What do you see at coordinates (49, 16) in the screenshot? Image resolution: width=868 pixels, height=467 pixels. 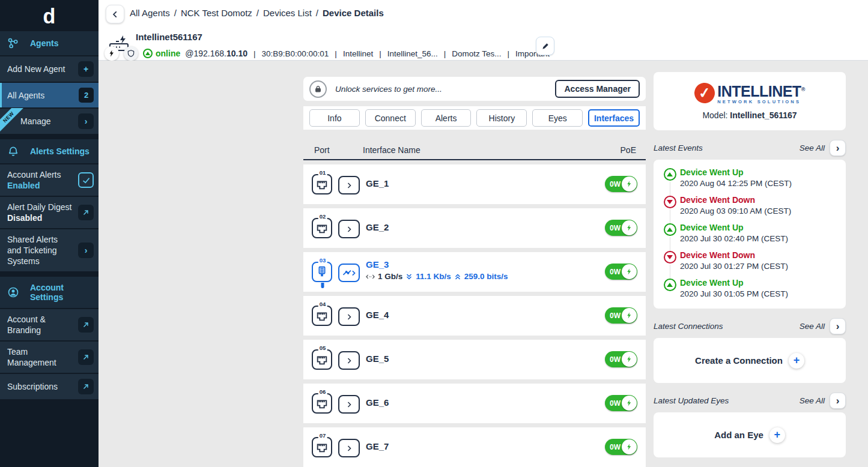 I see `domotz-logo-glyph: d` at bounding box center [49, 16].